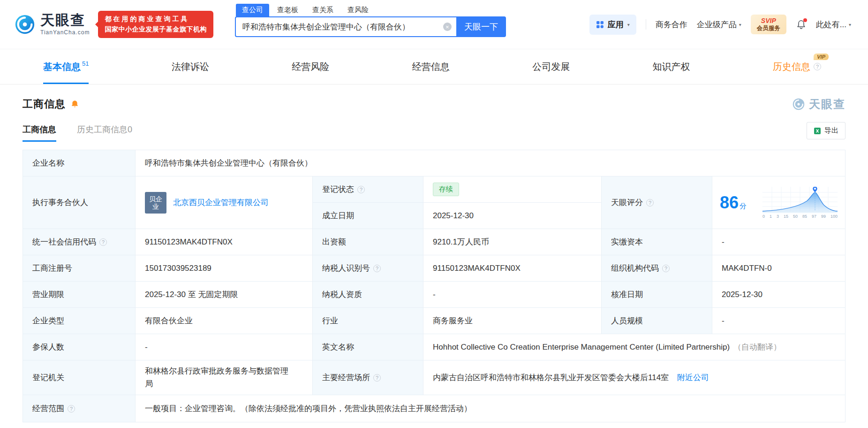  I want to click on field-company-type-label: 企业类型, so click(79, 321).